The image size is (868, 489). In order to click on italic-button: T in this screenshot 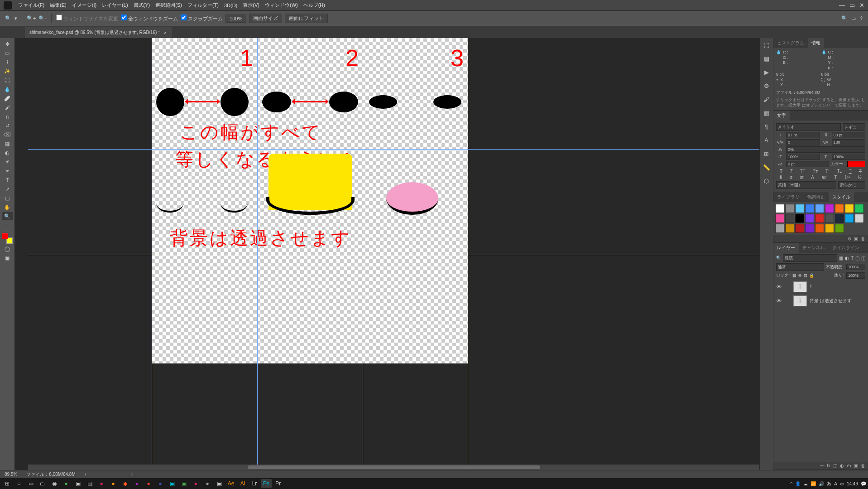, I will do `click(791, 171)`.